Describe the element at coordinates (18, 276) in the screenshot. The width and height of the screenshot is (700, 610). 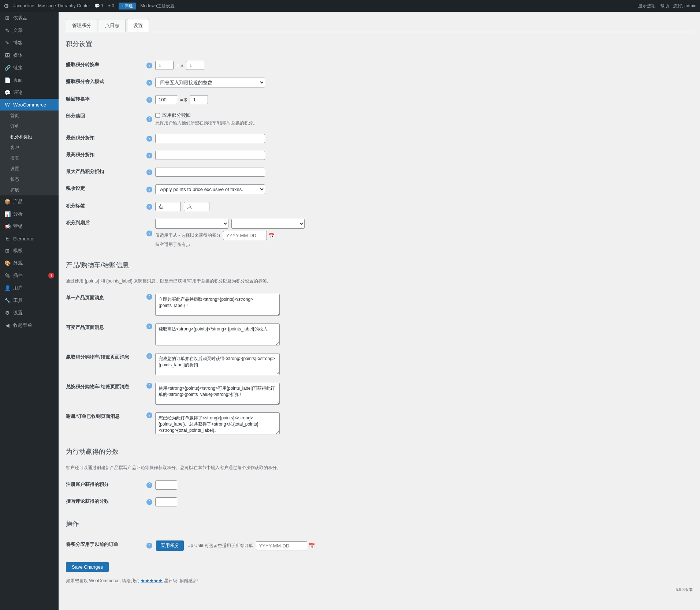
I see `sidebar-item-label: 插件` at that location.